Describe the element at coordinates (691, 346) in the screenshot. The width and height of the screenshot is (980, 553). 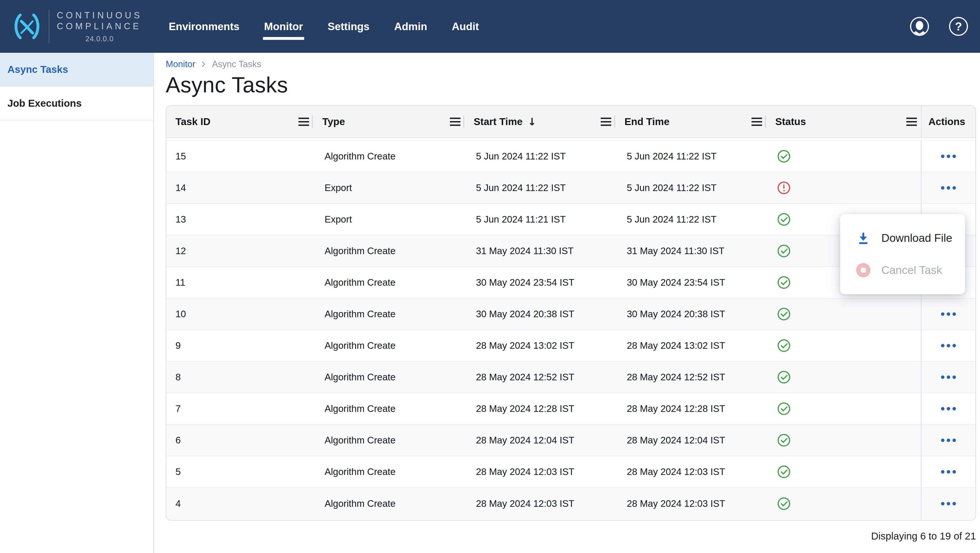
I see `cell-end-time: 28 May 2024 13:02 IST` at that location.